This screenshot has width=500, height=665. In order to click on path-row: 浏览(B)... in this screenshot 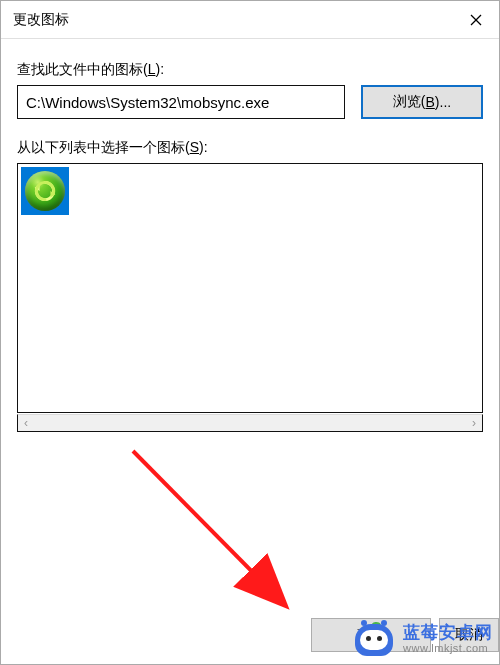, I will do `click(250, 102)`.